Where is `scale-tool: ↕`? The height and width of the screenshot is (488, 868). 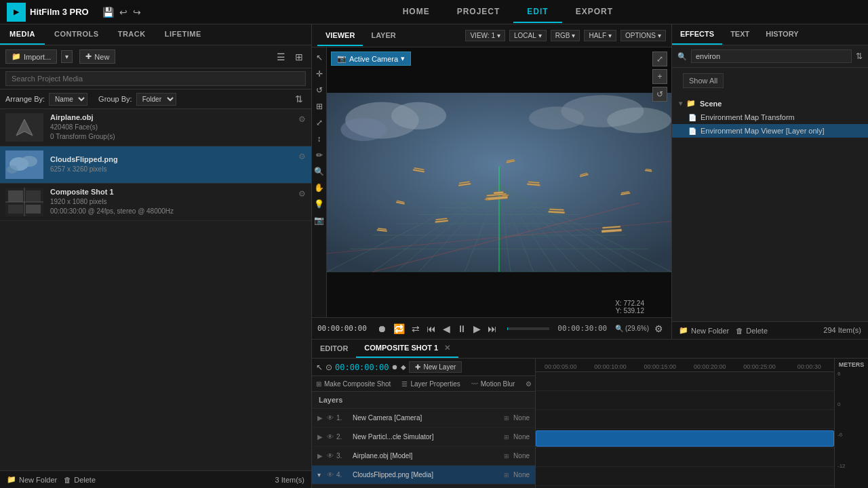 scale-tool: ↕ is located at coordinates (319, 139).